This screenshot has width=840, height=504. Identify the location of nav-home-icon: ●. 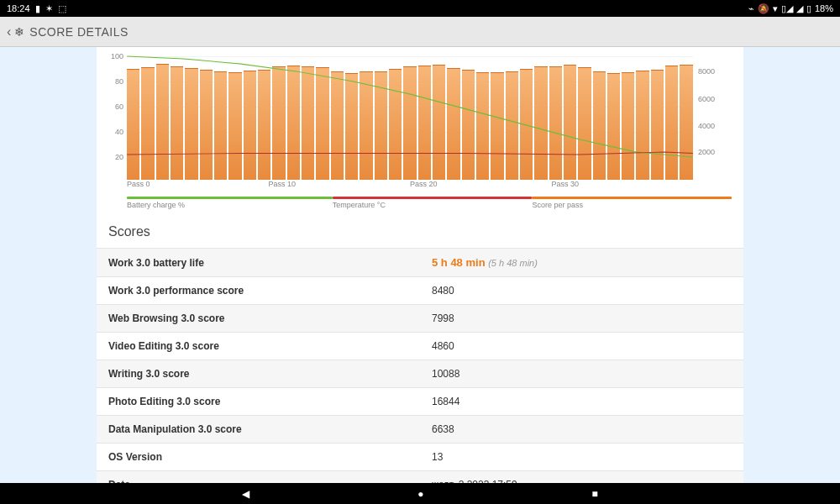
(420, 494).